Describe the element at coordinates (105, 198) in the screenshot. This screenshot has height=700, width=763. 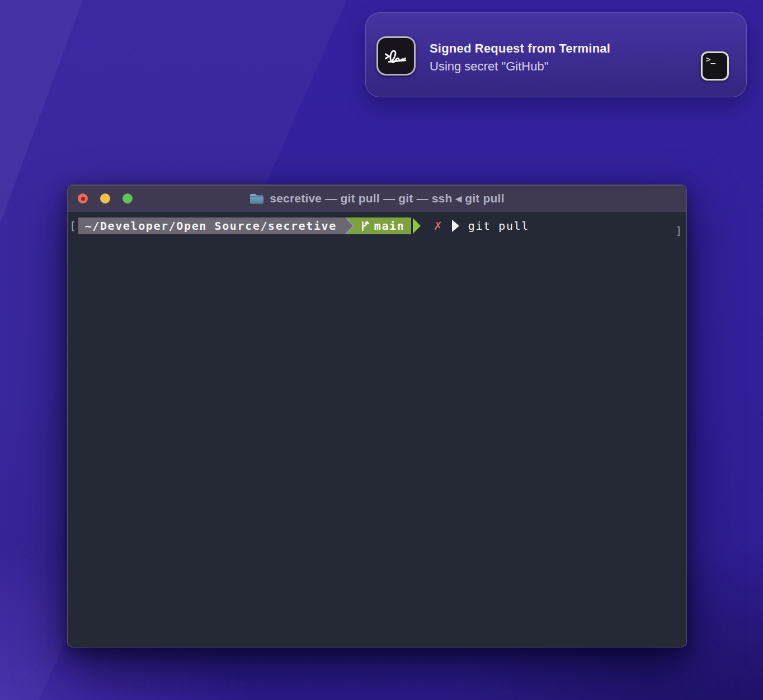
I see `minimize-button` at that location.